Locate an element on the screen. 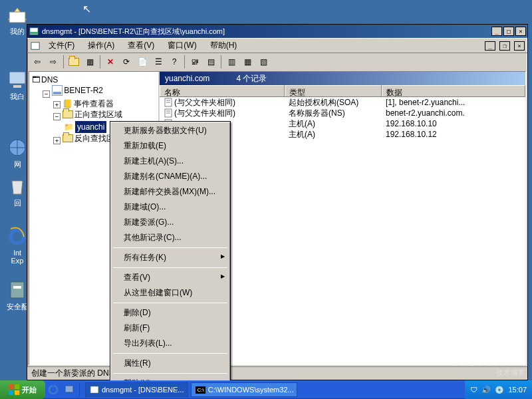 The width and height of the screenshot is (532, 399). cm-new-host: 新建主机(A)(S)... is located at coordinates (170, 161).